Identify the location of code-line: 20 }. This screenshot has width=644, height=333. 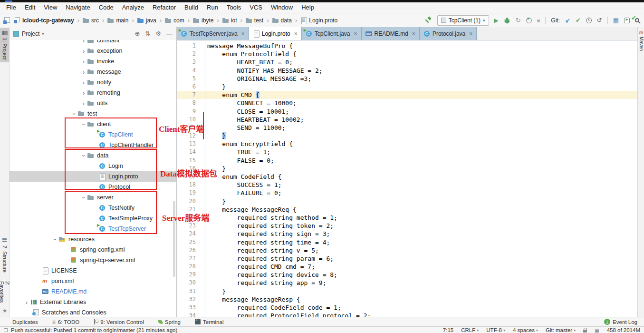
(407, 202).